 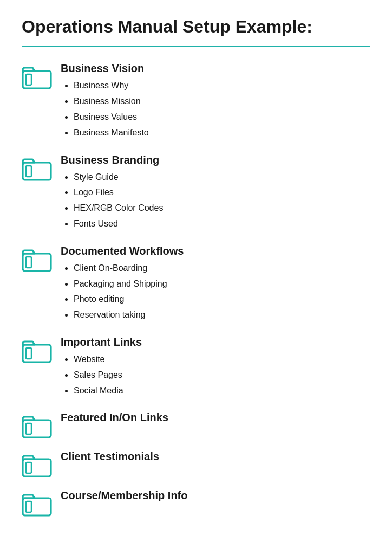 I want to click on list-item: Website, so click(x=222, y=360).